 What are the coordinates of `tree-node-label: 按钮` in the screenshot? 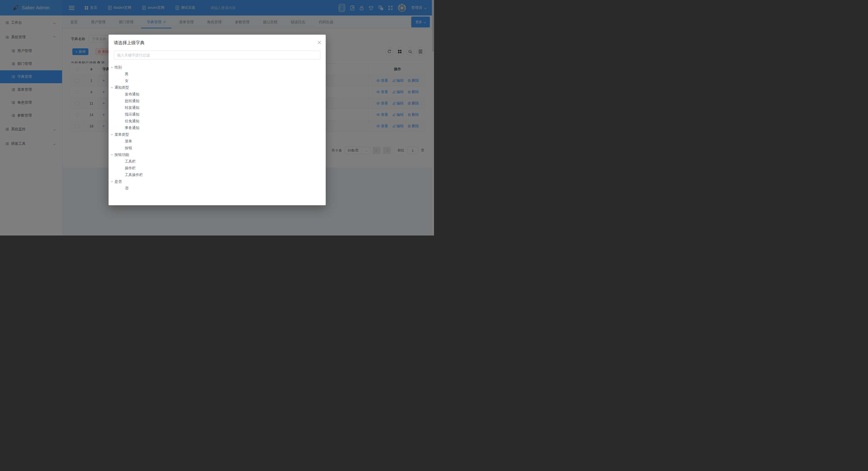 It's located at (129, 148).